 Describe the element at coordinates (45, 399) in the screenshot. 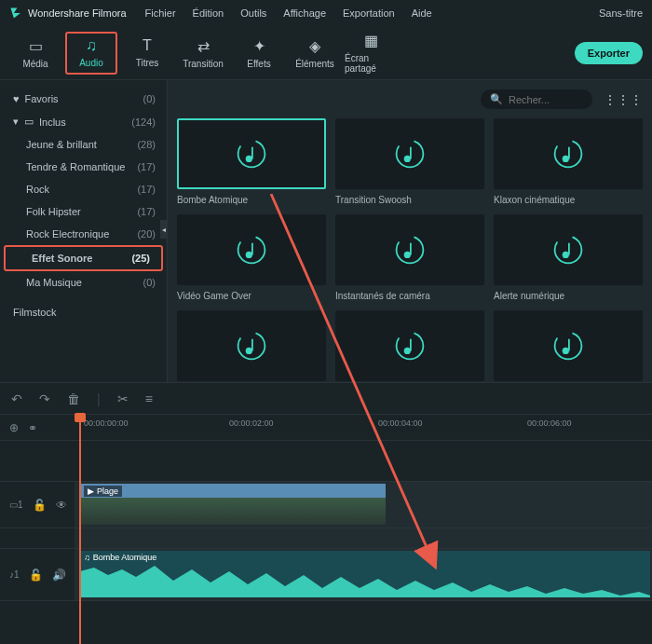

I see `redo-button: ↷` at that location.